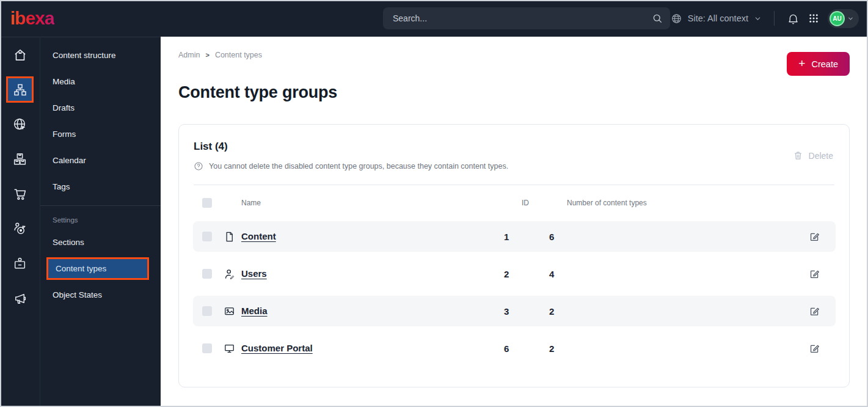  What do you see at coordinates (677, 18) in the screenshot?
I see `globe-icon` at bounding box center [677, 18].